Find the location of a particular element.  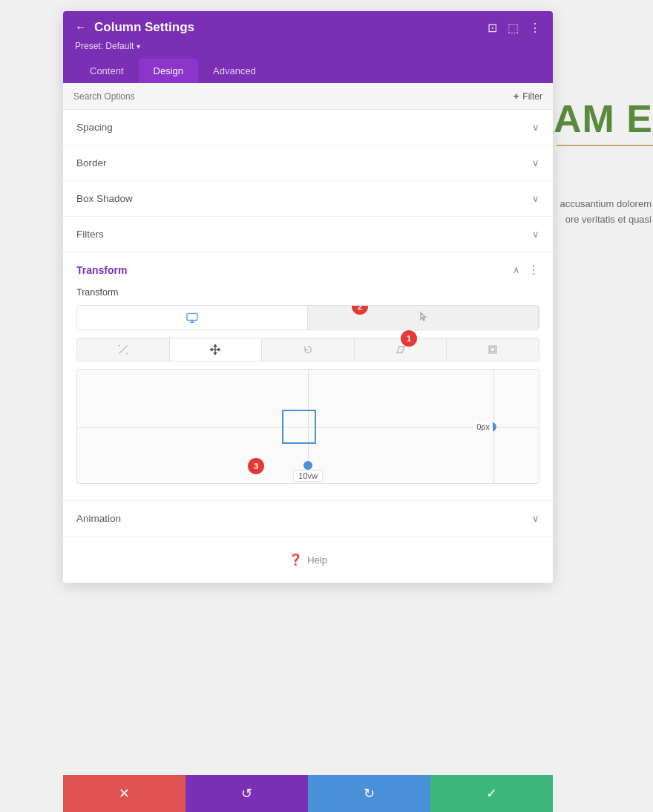

accordion-animation-header: Animation ∨ is located at coordinates (308, 518).